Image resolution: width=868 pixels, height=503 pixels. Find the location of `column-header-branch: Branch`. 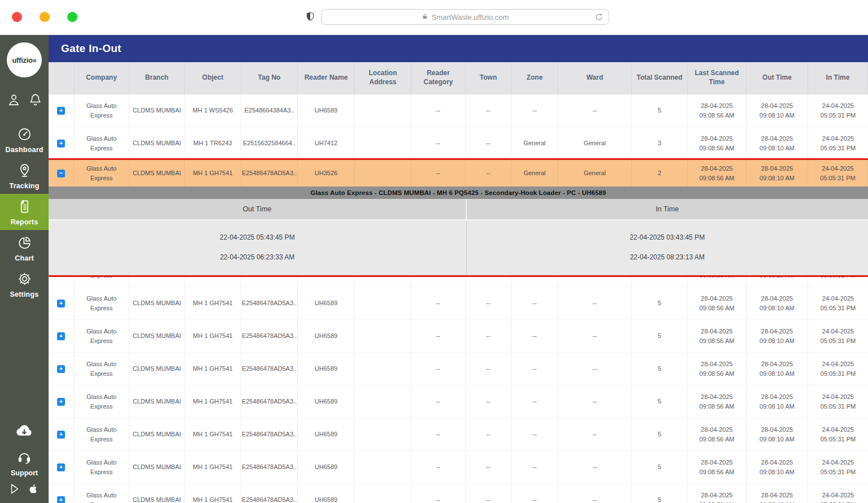

column-header-branch: Branch is located at coordinates (157, 78).